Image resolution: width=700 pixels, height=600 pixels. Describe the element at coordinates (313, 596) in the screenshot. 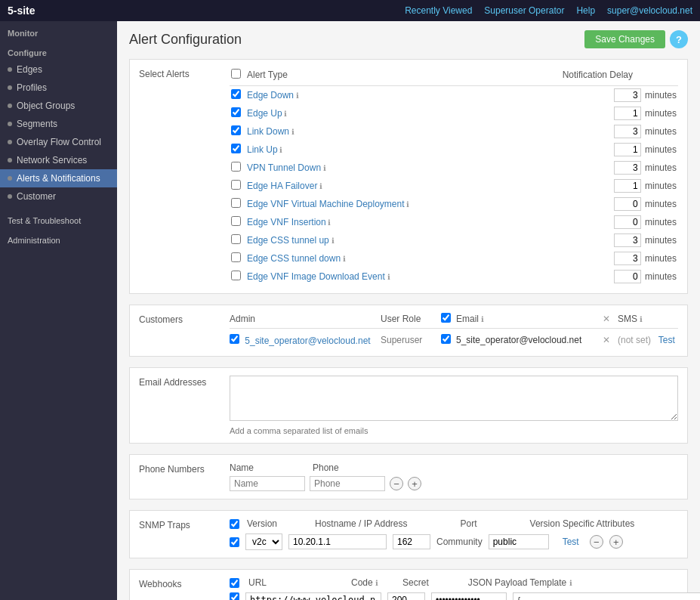

I see `webhook-url-input` at that location.